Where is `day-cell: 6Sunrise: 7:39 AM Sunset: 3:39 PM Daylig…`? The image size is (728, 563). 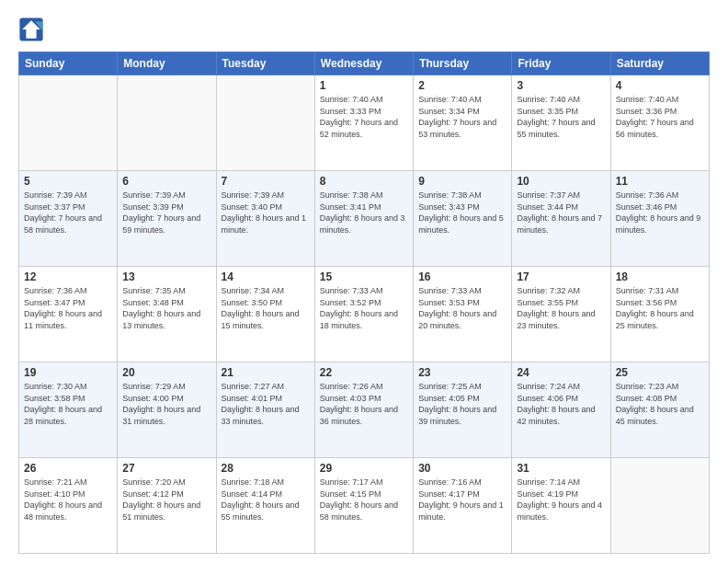 day-cell: 6Sunrise: 7:39 AM Sunset: 3:39 PM Daylig… is located at coordinates (167, 219).